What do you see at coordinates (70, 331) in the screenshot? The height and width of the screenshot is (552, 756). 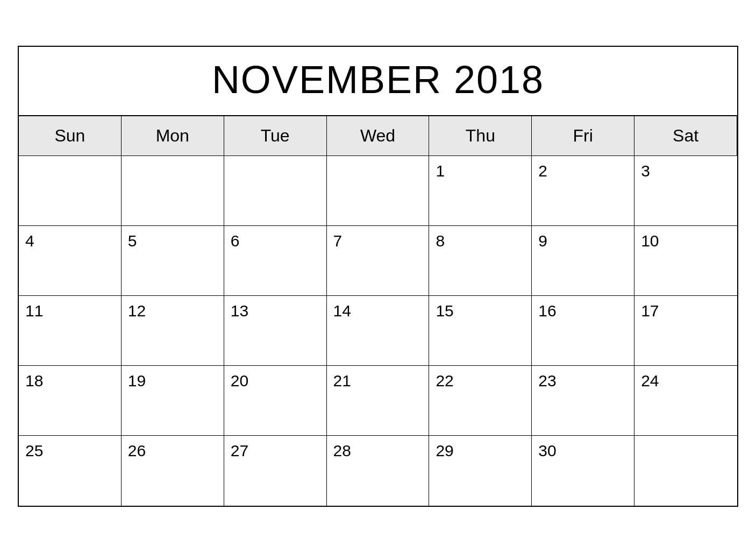 I see `day-cell-11: 11` at bounding box center [70, 331].